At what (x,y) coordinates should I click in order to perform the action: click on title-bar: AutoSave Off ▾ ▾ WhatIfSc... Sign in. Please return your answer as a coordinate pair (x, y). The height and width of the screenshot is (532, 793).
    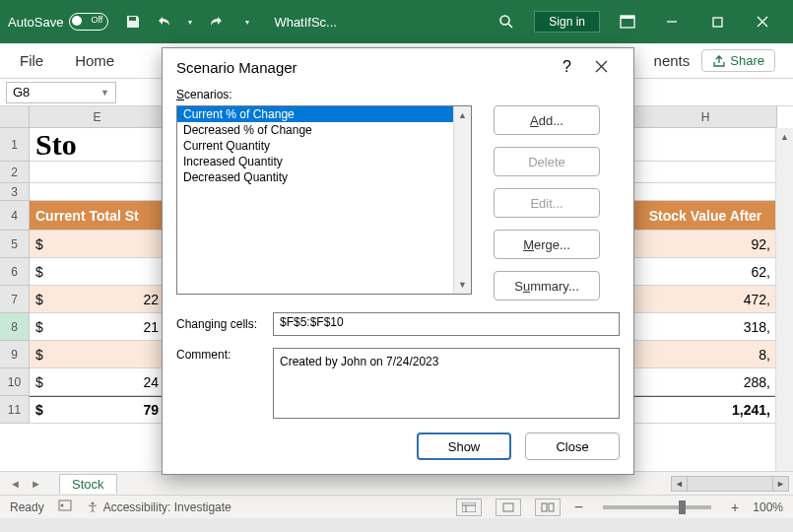
    Looking at the image, I should click on (396, 22).